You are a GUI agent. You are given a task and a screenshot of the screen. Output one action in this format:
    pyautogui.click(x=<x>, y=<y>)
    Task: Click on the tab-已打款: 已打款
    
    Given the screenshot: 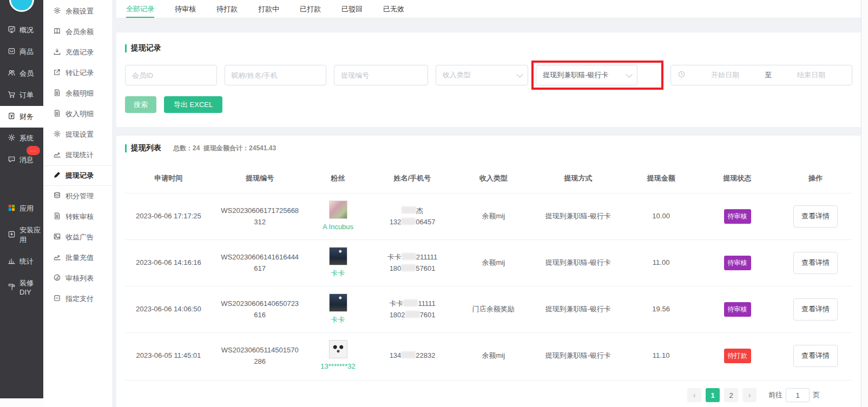 What is the action you would take?
    pyautogui.click(x=311, y=9)
    